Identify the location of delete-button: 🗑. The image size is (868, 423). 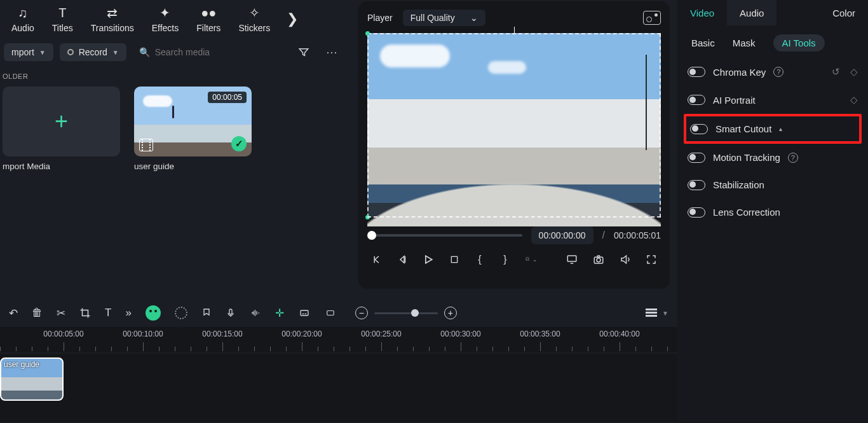
(37, 313).